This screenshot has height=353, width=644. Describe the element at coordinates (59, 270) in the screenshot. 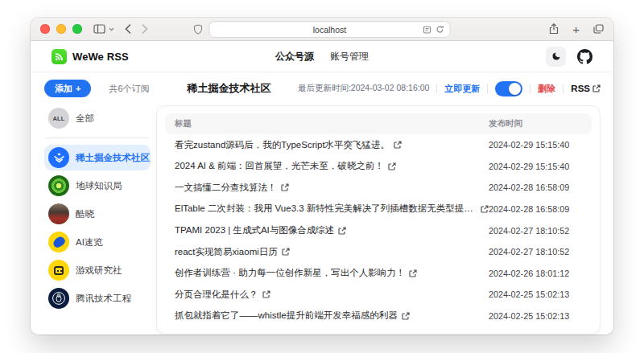

I see `game-studio-logo-icon` at that location.